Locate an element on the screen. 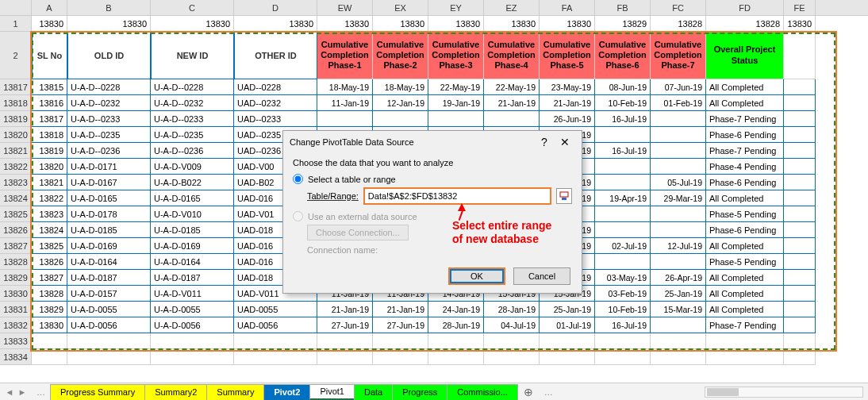 The image size is (868, 400). cell: 01-Jul-19 is located at coordinates (567, 325).